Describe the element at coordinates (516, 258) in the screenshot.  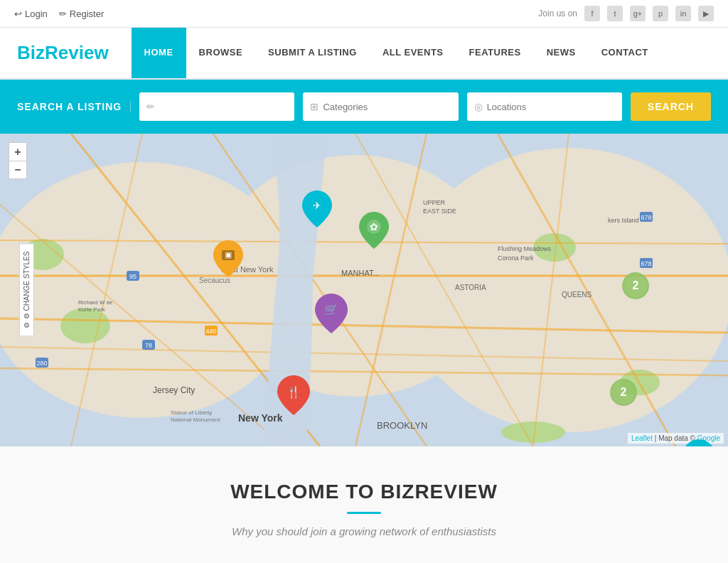
I see `svg-text: Corona Park` at that location.